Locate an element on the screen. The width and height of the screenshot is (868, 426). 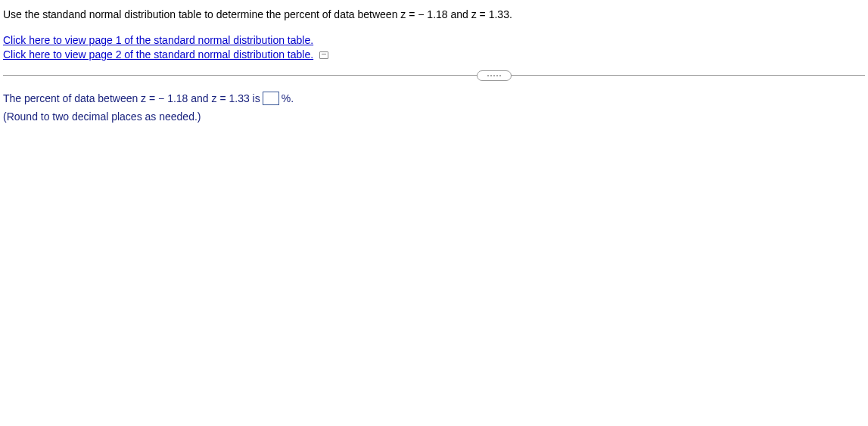
divider-line is located at coordinates (434, 76).